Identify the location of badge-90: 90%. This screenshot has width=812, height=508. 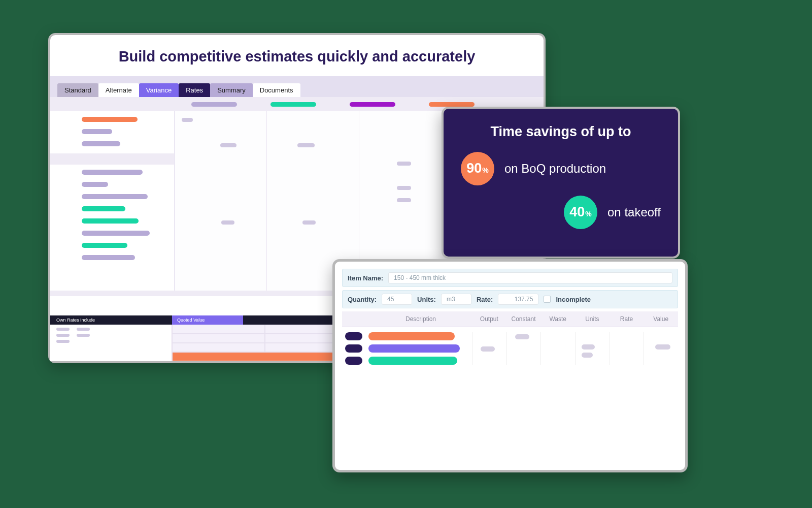
(478, 169).